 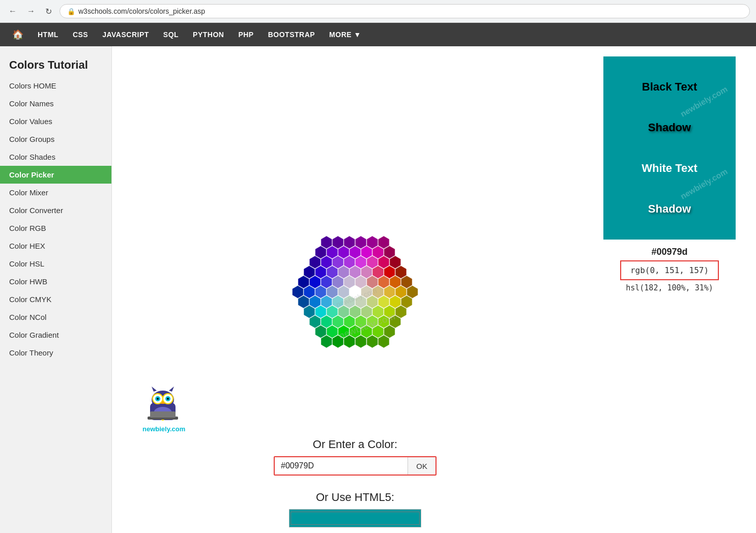 I want to click on nav-more: MORE ▼, so click(x=345, y=35).